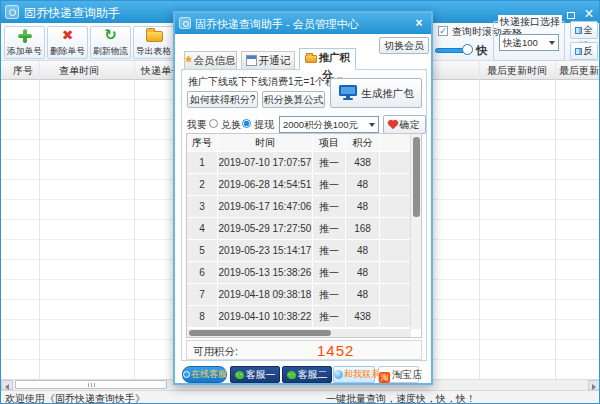 This screenshot has height=404, width=600. I want to click on add-icon, so click(25, 36).